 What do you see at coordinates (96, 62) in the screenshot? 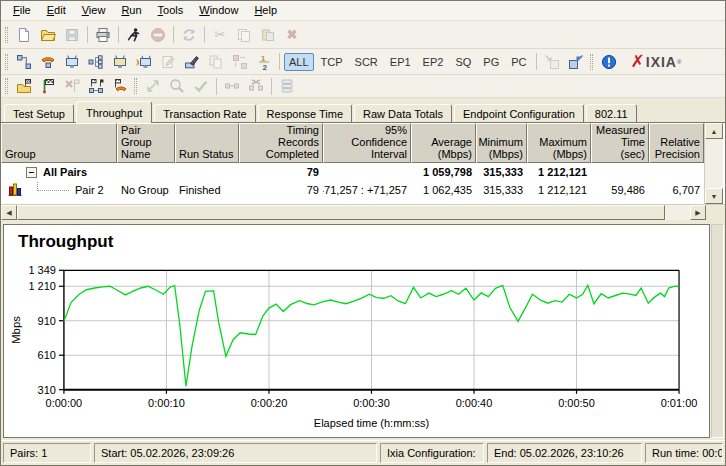
I see `multicast-group-icon` at bounding box center [96, 62].